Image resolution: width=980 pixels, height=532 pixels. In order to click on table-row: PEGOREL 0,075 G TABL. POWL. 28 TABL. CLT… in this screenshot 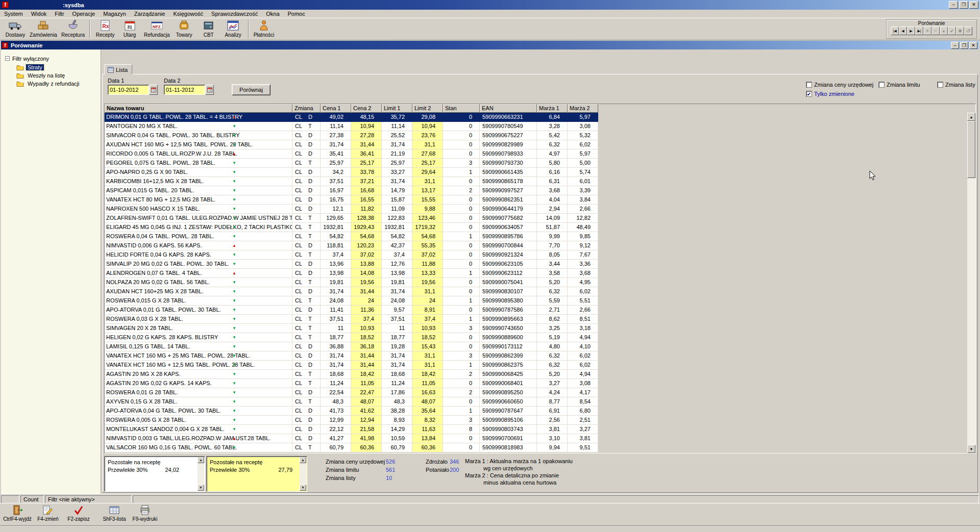, I will do `click(351, 163)`.